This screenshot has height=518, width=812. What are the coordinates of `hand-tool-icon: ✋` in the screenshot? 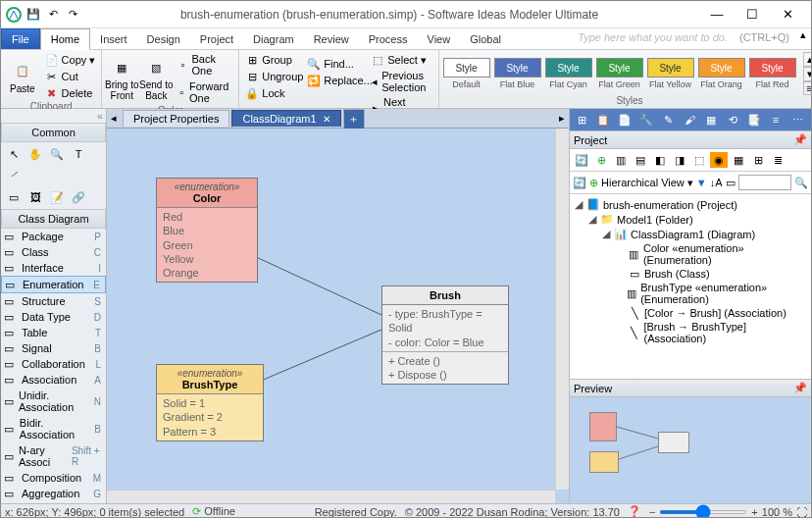 It's located at (35, 154).